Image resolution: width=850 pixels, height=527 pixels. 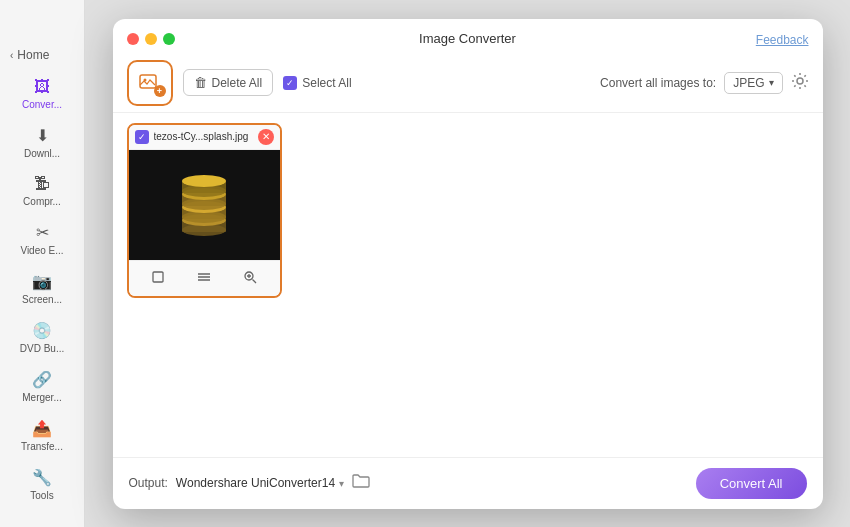 What do you see at coordinates (42, 142) in the screenshot?
I see `sidebar-item-download: ⬇ Downl...` at bounding box center [42, 142].